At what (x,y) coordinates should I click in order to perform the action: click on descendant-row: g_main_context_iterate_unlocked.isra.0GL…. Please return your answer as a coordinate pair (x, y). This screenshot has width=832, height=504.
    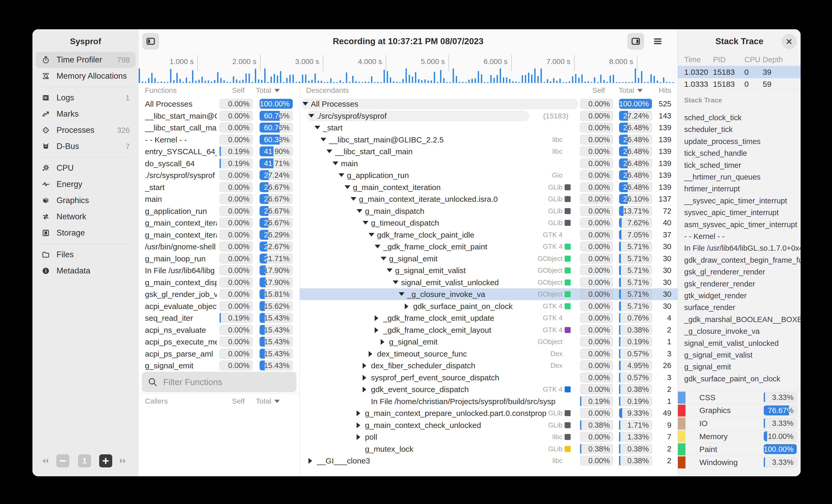
    Looking at the image, I should click on (489, 199).